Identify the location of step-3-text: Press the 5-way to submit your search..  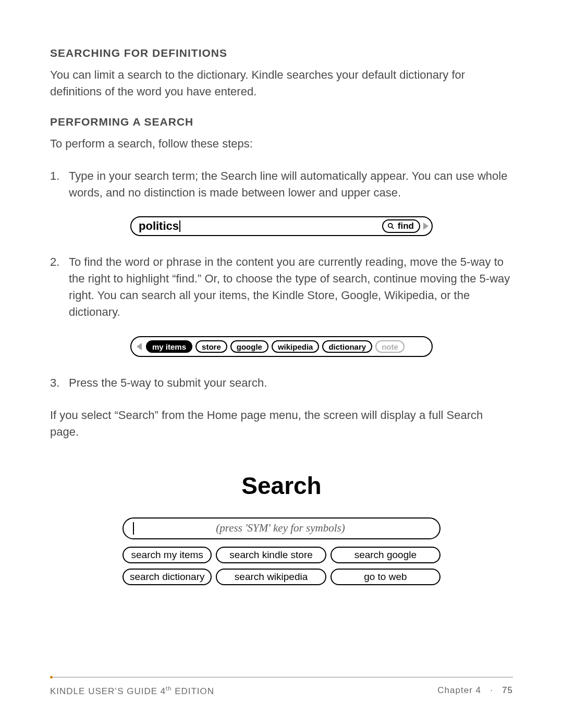
(168, 382).